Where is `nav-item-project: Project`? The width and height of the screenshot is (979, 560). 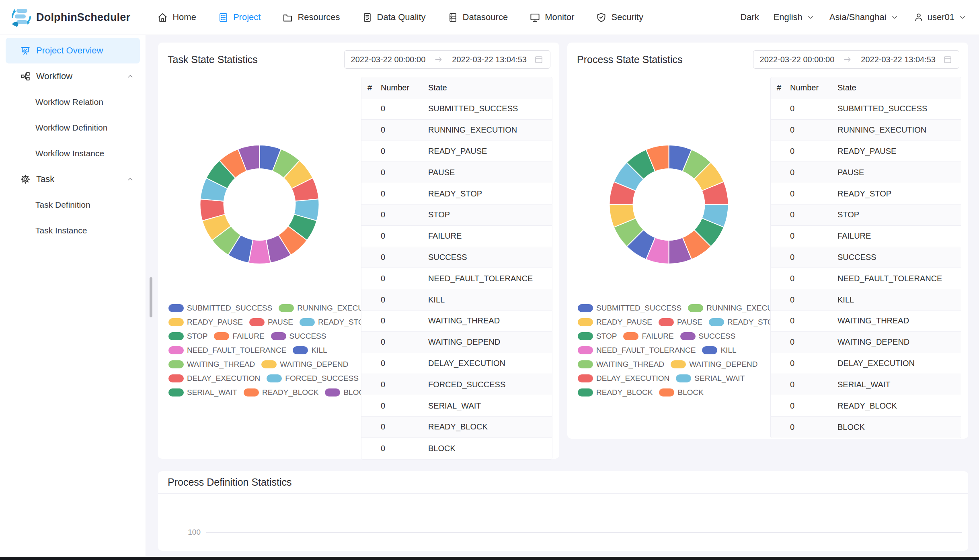
nav-item-project: Project is located at coordinates (239, 18).